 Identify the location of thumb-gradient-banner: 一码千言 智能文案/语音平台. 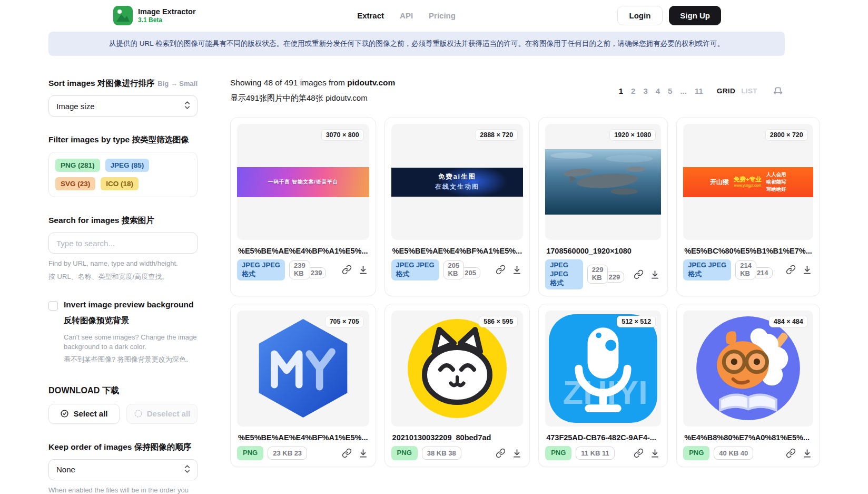
(303, 182).